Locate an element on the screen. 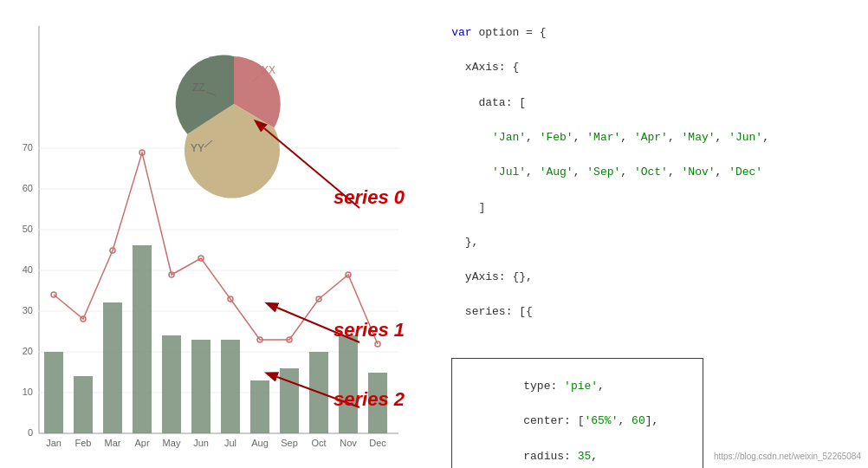  svg-text: Aug is located at coordinates (260, 443).